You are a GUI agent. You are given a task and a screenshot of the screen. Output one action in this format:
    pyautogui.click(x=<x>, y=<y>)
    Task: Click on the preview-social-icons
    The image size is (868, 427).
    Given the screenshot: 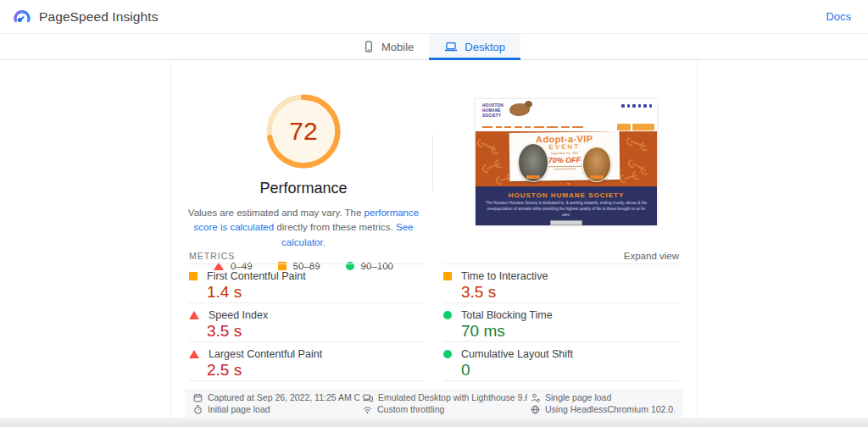 What is the action you would take?
    pyautogui.click(x=637, y=106)
    